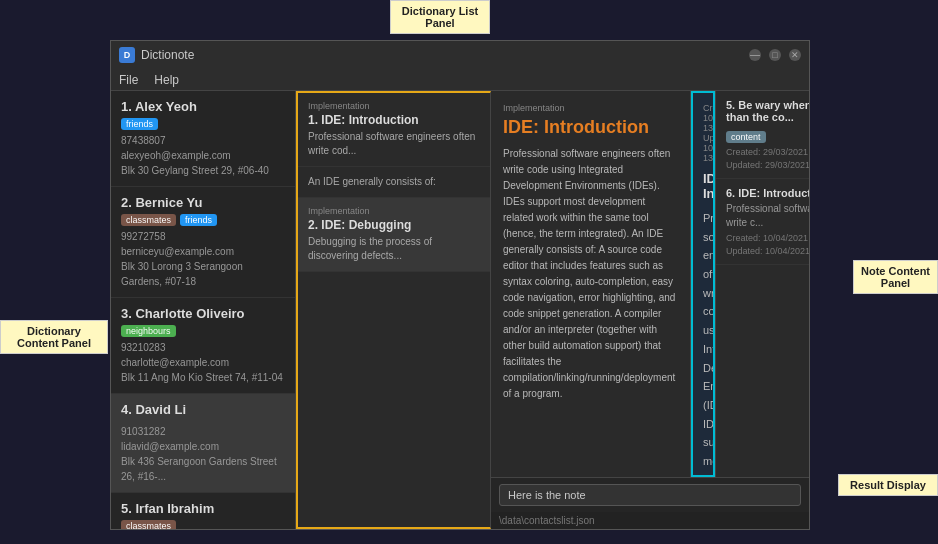 The height and width of the screenshot is (544, 938). What do you see at coordinates (203, 202) in the screenshot?
I see `contact-name-2: 2. Bernice Yu` at bounding box center [203, 202].